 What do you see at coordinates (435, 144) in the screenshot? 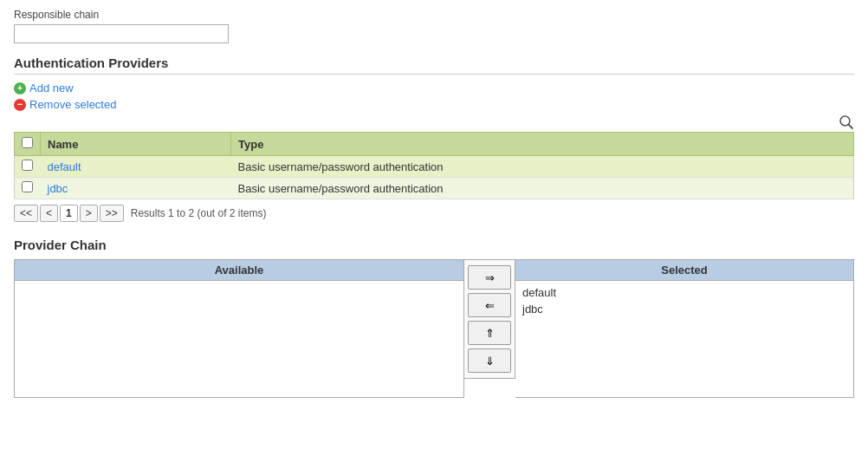
I see `table-header-row: Name Type` at bounding box center [435, 144].